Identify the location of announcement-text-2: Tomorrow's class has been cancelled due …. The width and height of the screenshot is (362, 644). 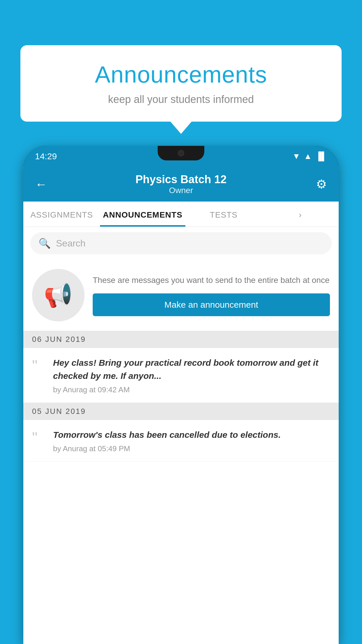
(191, 435).